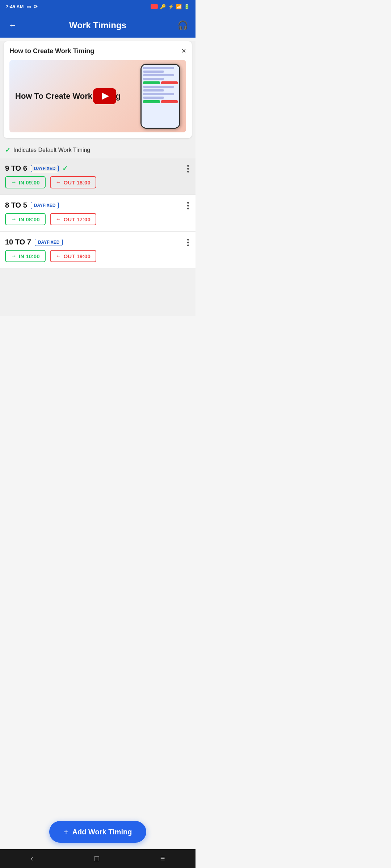  Describe the element at coordinates (98, 256) in the screenshot. I see `timing-times-3: → IN 10:00 ← OUT 19:00` at that location.